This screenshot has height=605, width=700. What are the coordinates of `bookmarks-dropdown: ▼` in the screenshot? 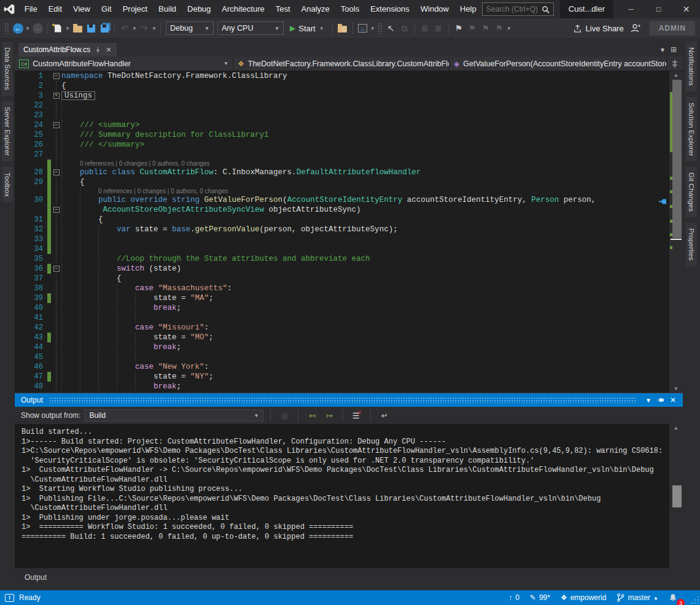 It's located at (509, 28).